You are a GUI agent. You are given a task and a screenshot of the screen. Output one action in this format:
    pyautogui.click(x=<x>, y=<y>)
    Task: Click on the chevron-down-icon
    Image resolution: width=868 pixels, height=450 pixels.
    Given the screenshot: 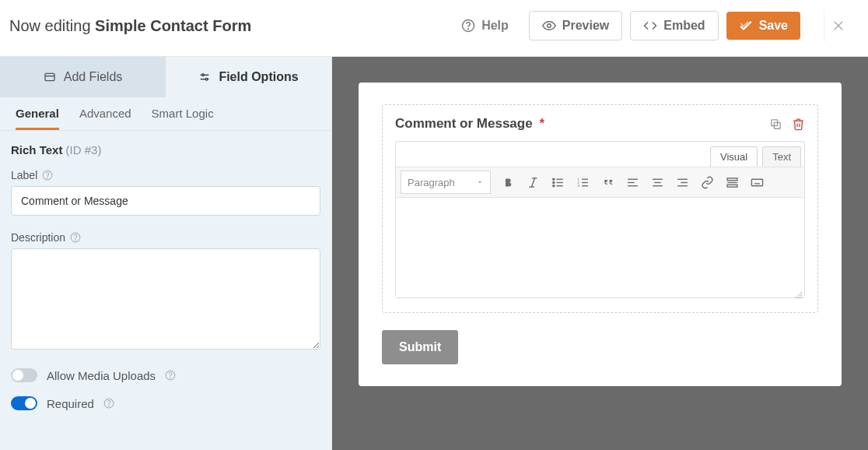 What is the action you would take?
    pyautogui.click(x=480, y=182)
    